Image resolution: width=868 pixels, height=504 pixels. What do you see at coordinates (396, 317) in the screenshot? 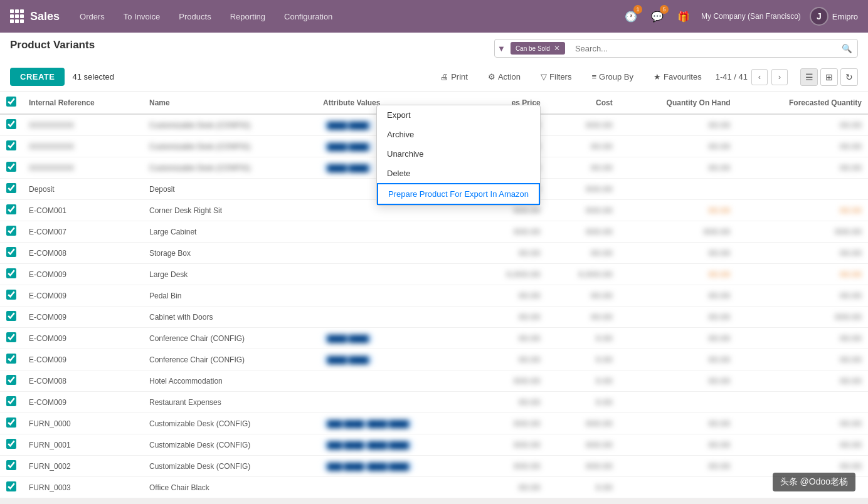
I see `cell-attr` at bounding box center [396, 317].